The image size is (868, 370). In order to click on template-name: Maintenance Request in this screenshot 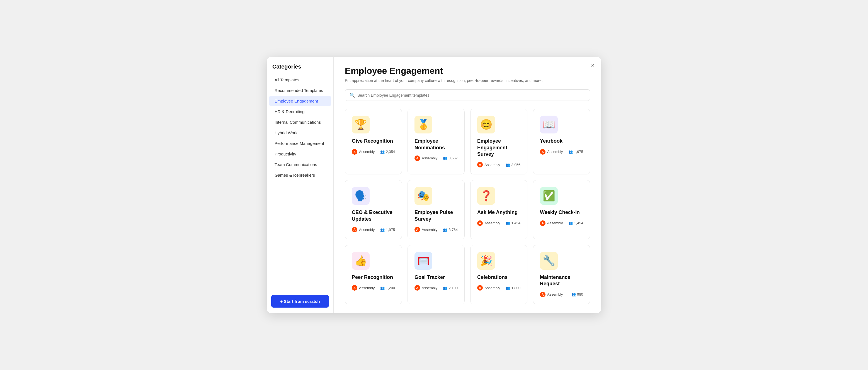, I will do `click(561, 281)`.